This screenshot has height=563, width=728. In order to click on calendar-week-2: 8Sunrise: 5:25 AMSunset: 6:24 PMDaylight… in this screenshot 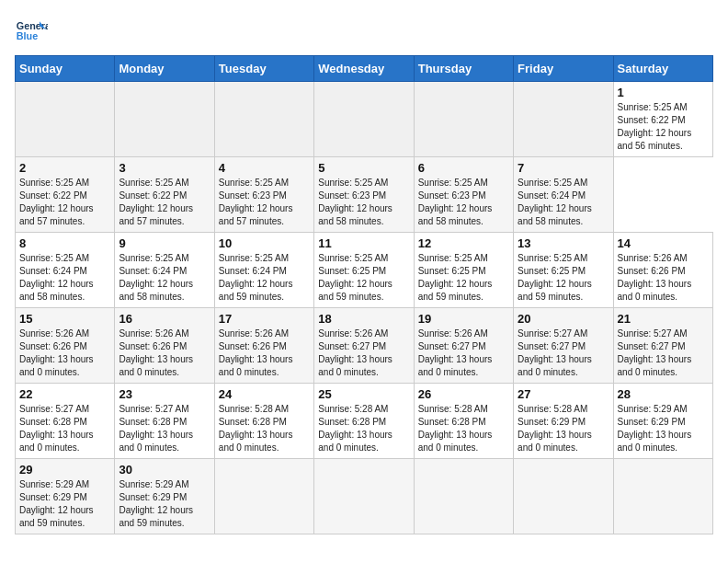, I will do `click(364, 270)`.